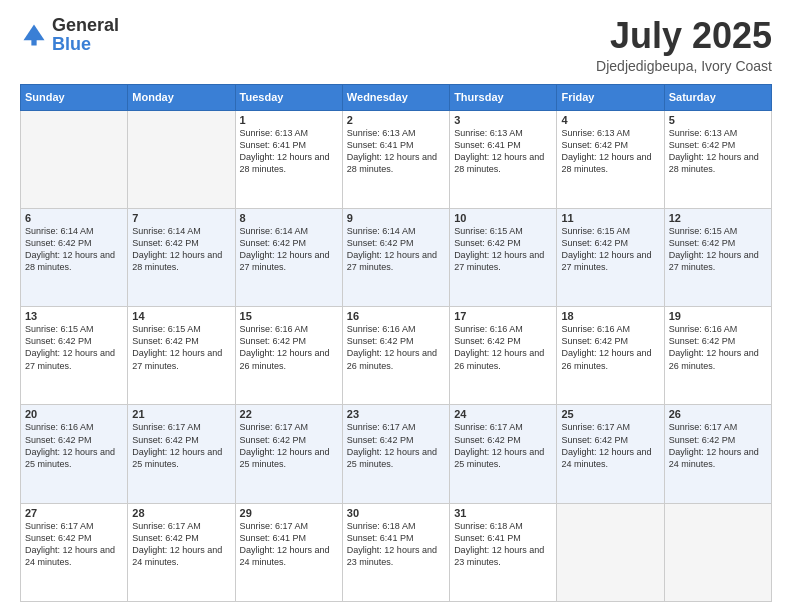 The height and width of the screenshot is (612, 792). What do you see at coordinates (504, 356) in the screenshot?
I see `table-row: 17Sunrise: 6:16 AM Sunset: 6:42 PM Dayli…` at bounding box center [504, 356].